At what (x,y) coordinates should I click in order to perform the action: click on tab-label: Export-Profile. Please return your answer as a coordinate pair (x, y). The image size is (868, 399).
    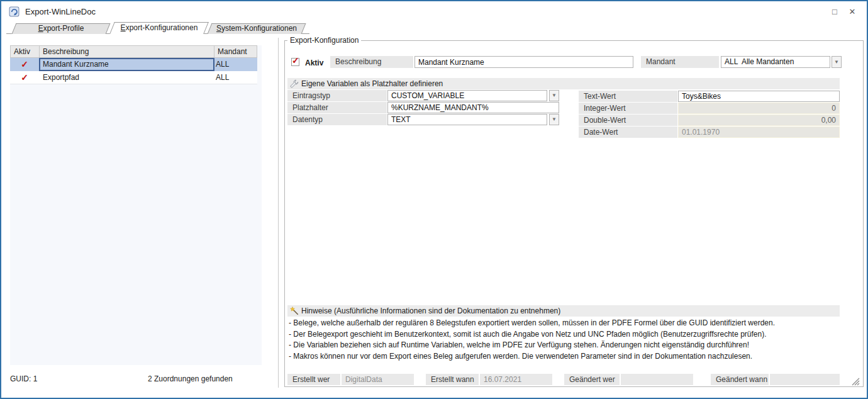
    Looking at the image, I should click on (61, 29).